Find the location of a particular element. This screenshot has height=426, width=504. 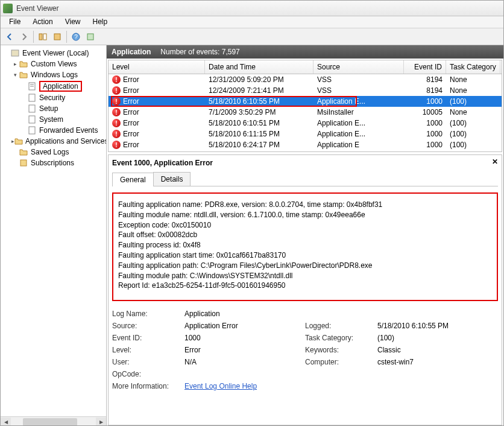

level-value: Error is located at coordinates (245, 350).